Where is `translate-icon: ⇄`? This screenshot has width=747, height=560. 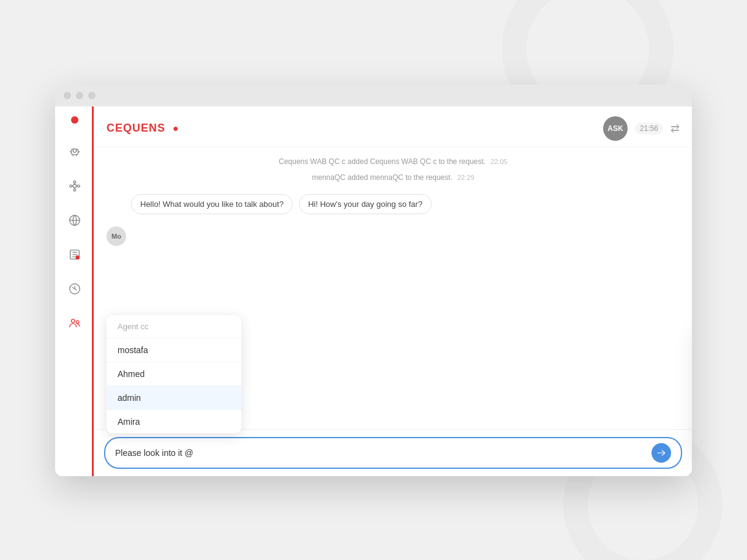 translate-icon: ⇄ is located at coordinates (675, 129).